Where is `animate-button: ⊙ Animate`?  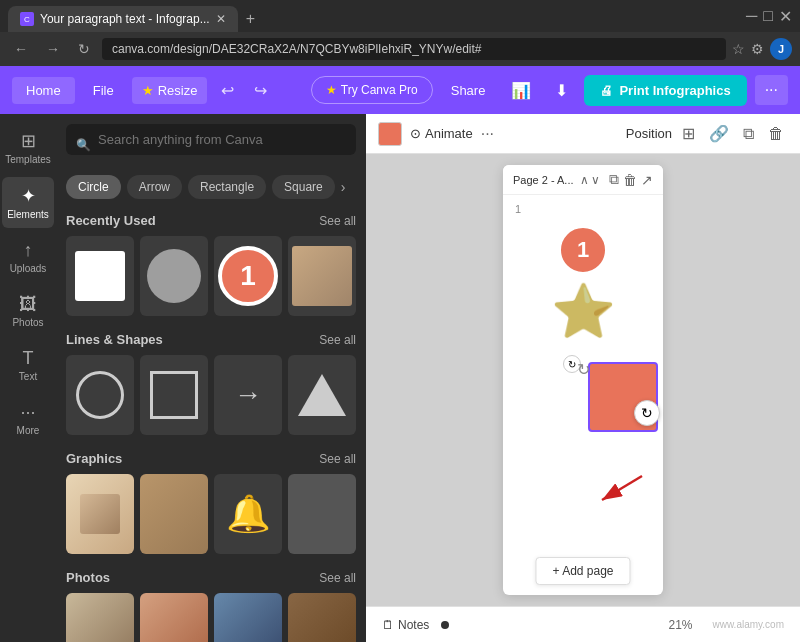 animate-button: ⊙ Animate is located at coordinates (442, 134).